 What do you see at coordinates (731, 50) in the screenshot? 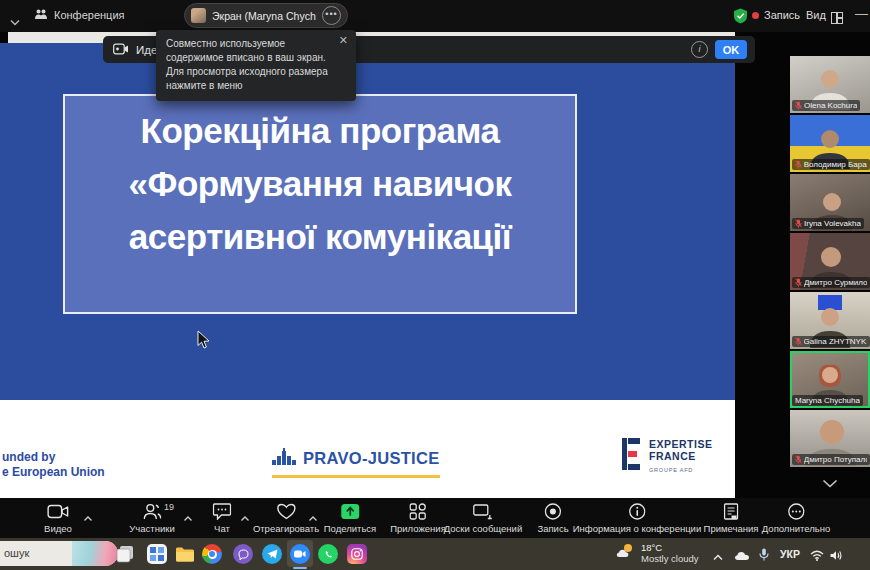
I see `ok-button: OK` at bounding box center [731, 50].